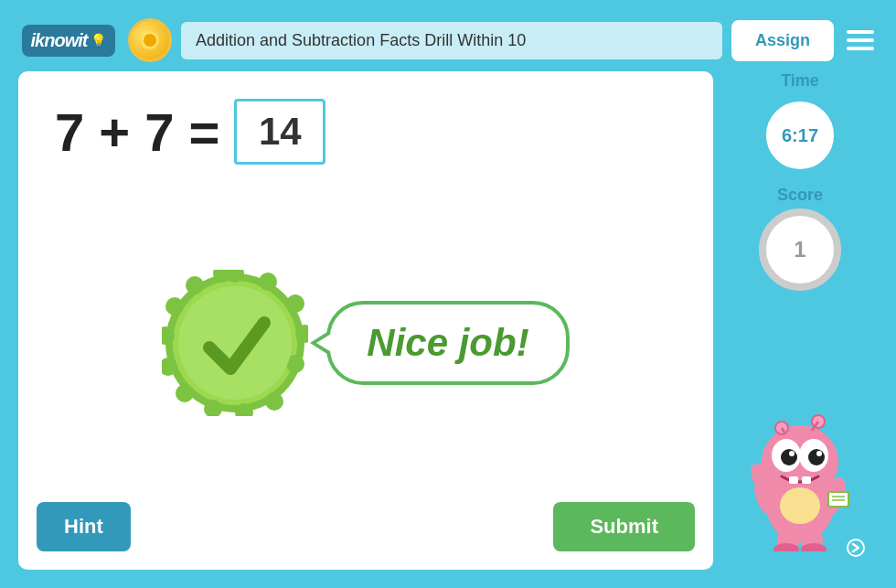 This screenshot has width=896, height=588. What do you see at coordinates (800, 250) in the screenshot?
I see `score-circle: 1` at bounding box center [800, 250].